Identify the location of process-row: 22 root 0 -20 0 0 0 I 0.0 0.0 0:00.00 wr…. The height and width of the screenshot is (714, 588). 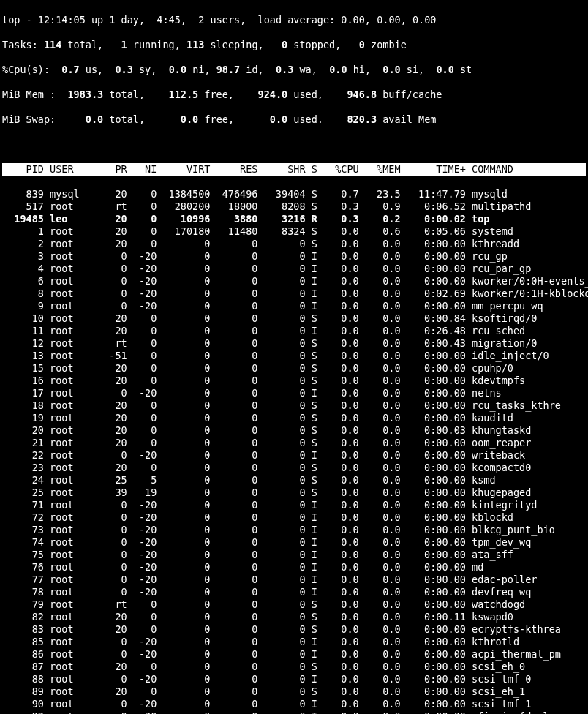
(294, 455).